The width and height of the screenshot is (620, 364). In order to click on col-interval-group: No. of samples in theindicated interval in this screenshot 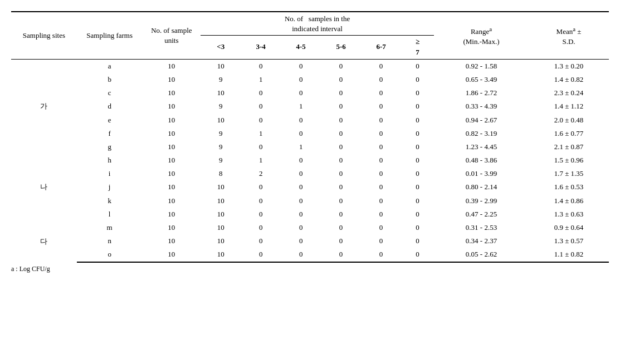, I will do `click(318, 23)`.